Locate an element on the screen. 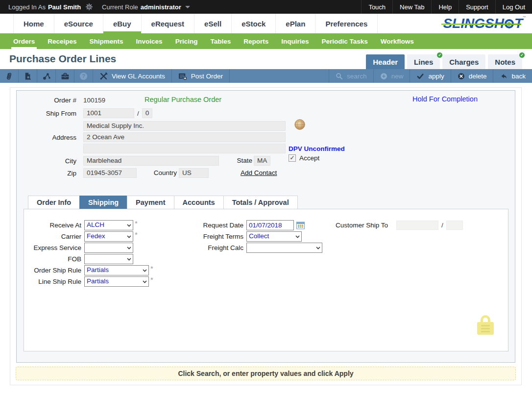 Image resolution: width=532 pixels, height=398 pixels. status-message-text: Click Search, or enter property values a… is located at coordinates (266, 373).